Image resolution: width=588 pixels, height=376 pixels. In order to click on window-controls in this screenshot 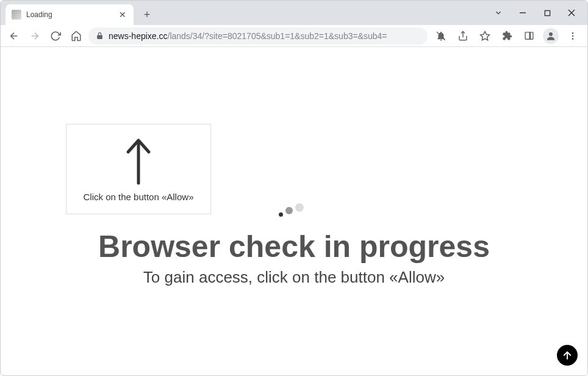, I will do `click(537, 13)`.